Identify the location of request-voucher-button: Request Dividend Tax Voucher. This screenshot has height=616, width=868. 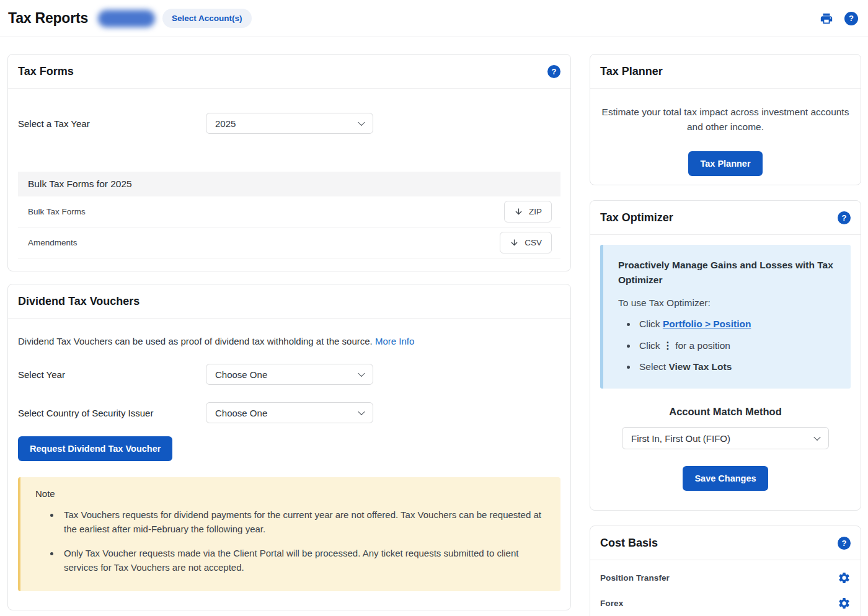
(95, 449).